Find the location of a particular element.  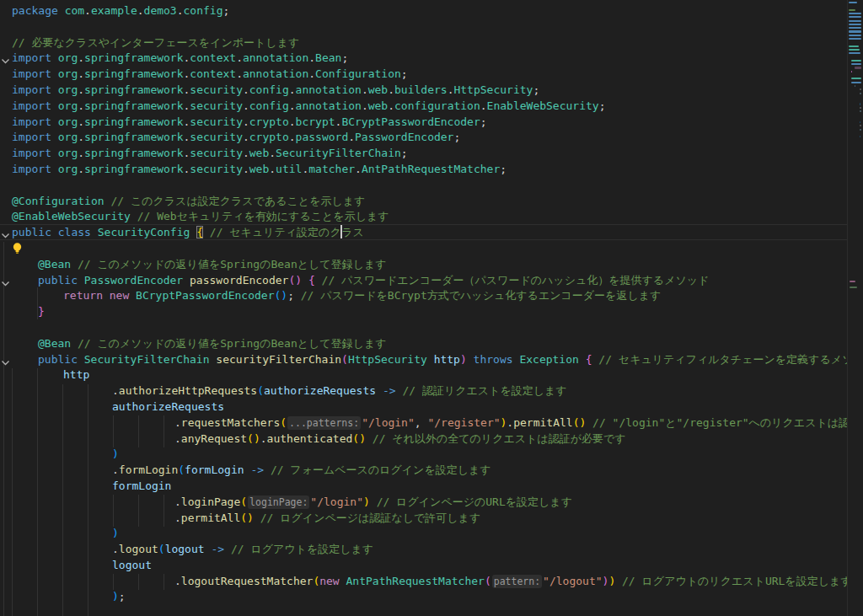

lightbulb-icon is located at coordinates (18, 249).